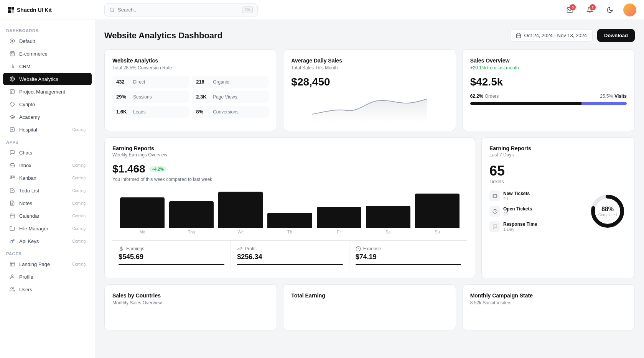  Describe the element at coordinates (48, 241) in the screenshot. I see `sidebar-item-api-keys: Api Keys Coming` at that location.